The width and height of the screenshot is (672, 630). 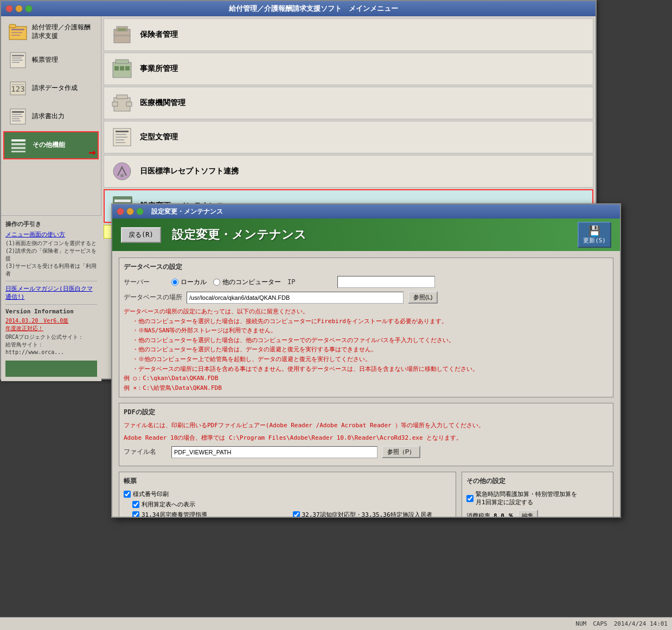 I want to click on cb31-label: 31,34居宅療養管理指導, so click(x=212, y=514).